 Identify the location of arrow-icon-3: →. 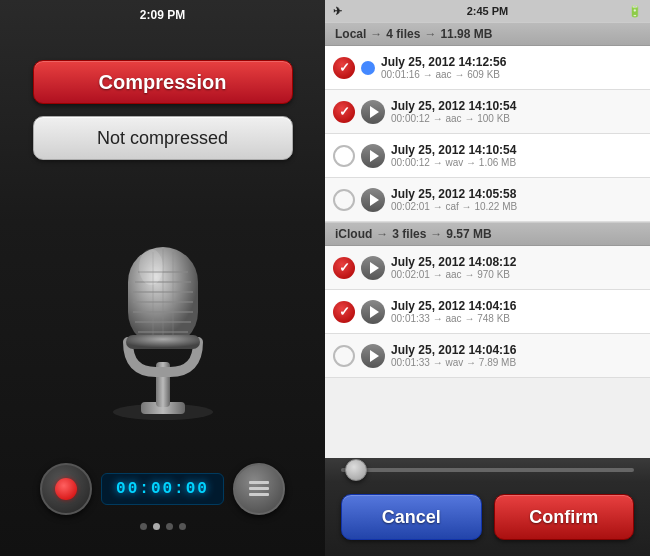
(382, 234).